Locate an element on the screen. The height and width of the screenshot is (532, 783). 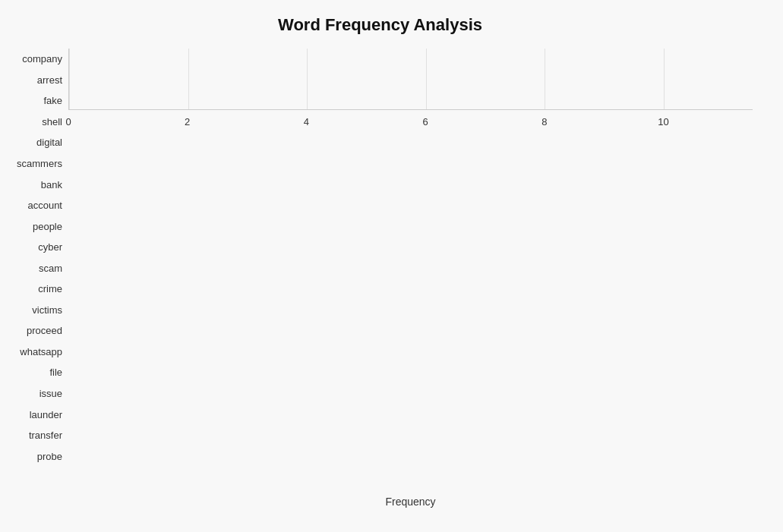
y-label: scam is located at coordinates (50, 269).